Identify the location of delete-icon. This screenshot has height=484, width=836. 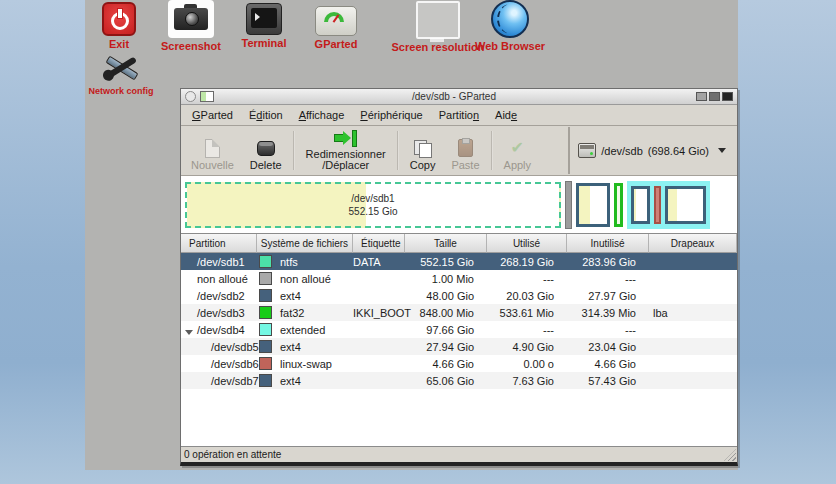
(266, 148).